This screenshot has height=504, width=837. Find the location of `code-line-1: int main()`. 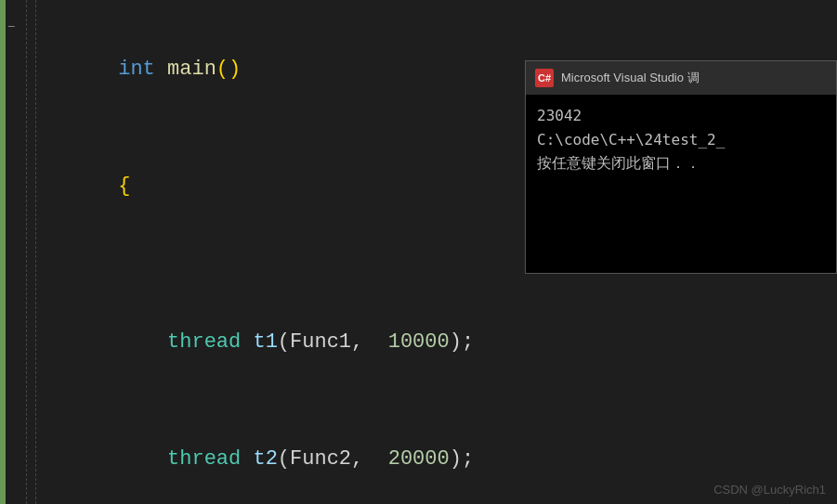

code-line-1: int main() is located at coordinates (259, 70).